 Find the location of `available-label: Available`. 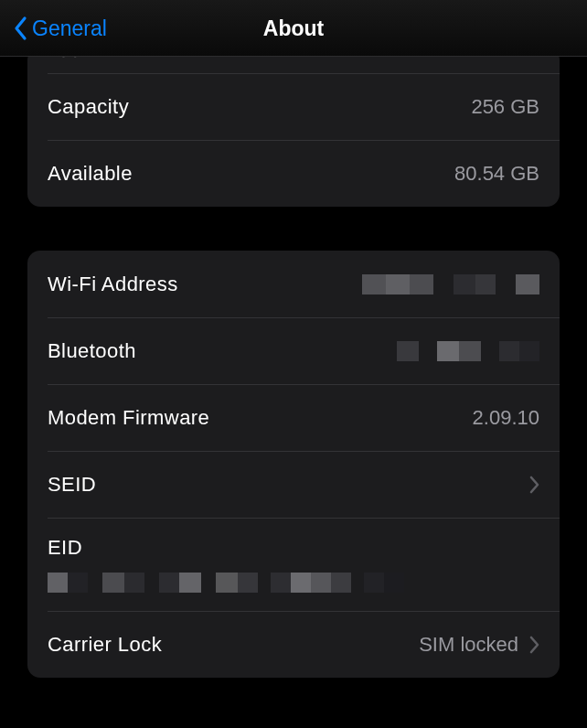

available-label: Available is located at coordinates (90, 174).